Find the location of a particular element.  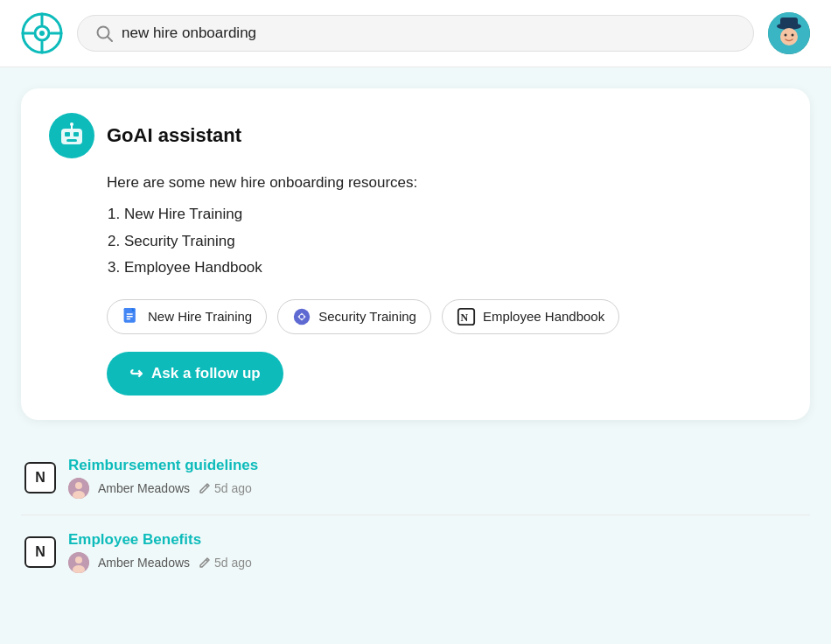

chip-security-label: Security Training is located at coordinates (367, 317).